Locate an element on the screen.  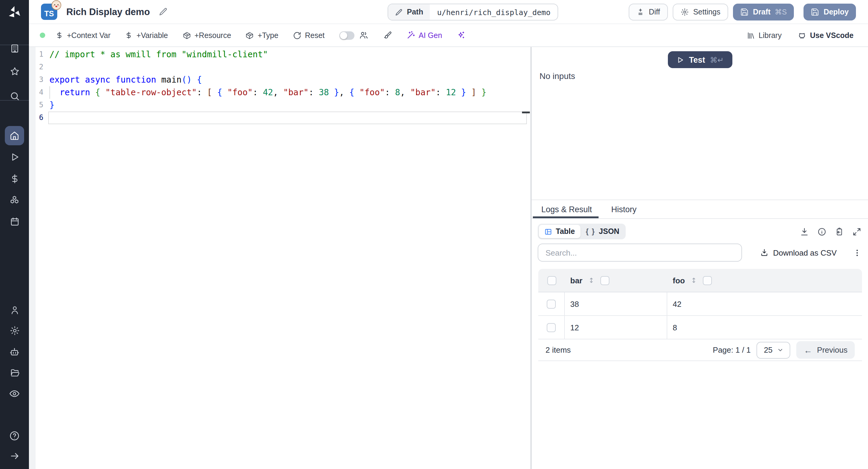
items-count: 2 items is located at coordinates (558, 350).